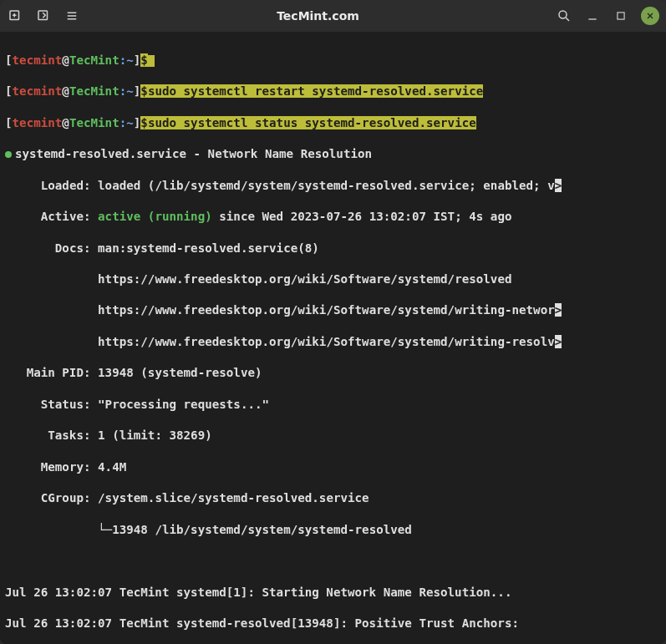 The width and height of the screenshot is (666, 644). What do you see at coordinates (333, 154) in the screenshot?
I see `service-header: systemd-resolved.service - Network Name …` at bounding box center [333, 154].